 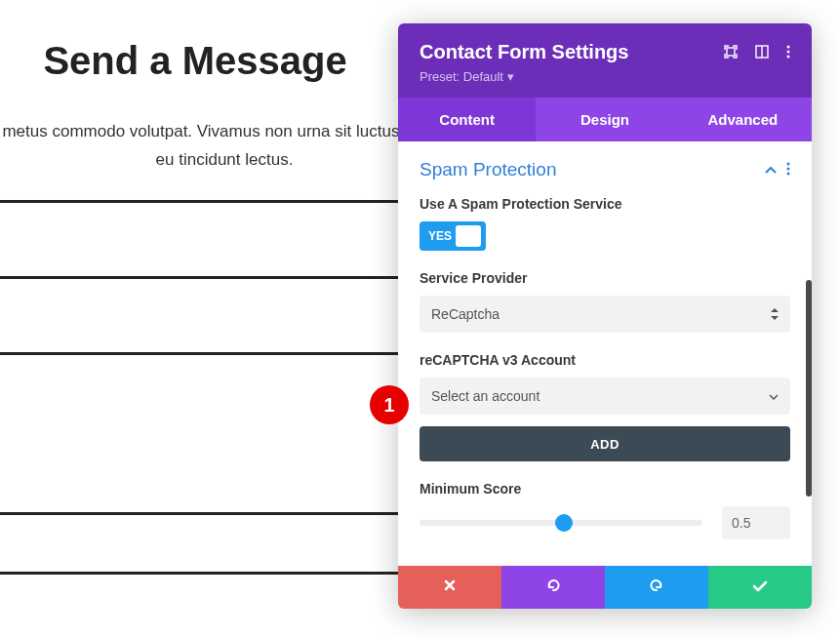 I want to click on check-icon, so click(x=760, y=587).